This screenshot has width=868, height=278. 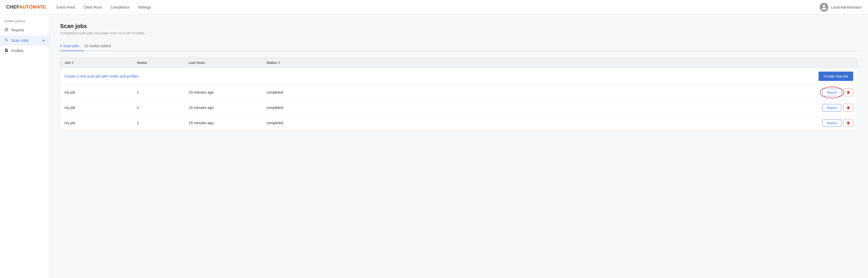 I want to click on nav-links: Event Feed Client Runs Compliance Settin…, so click(x=438, y=7).